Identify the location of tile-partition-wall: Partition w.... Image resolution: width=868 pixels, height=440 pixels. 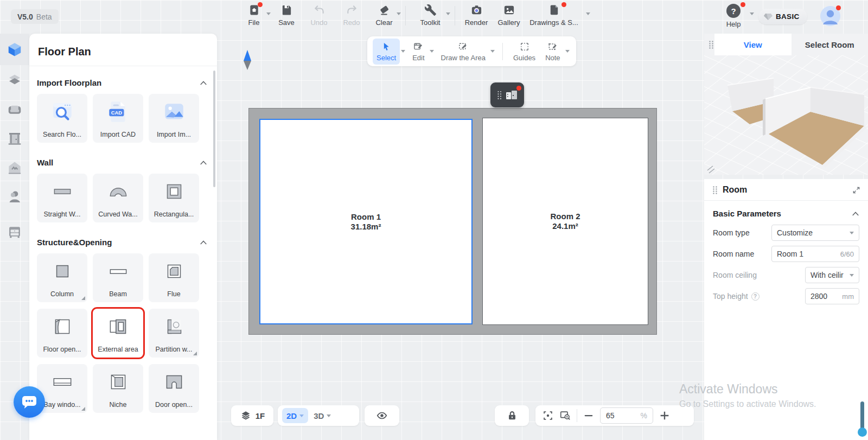
(174, 333).